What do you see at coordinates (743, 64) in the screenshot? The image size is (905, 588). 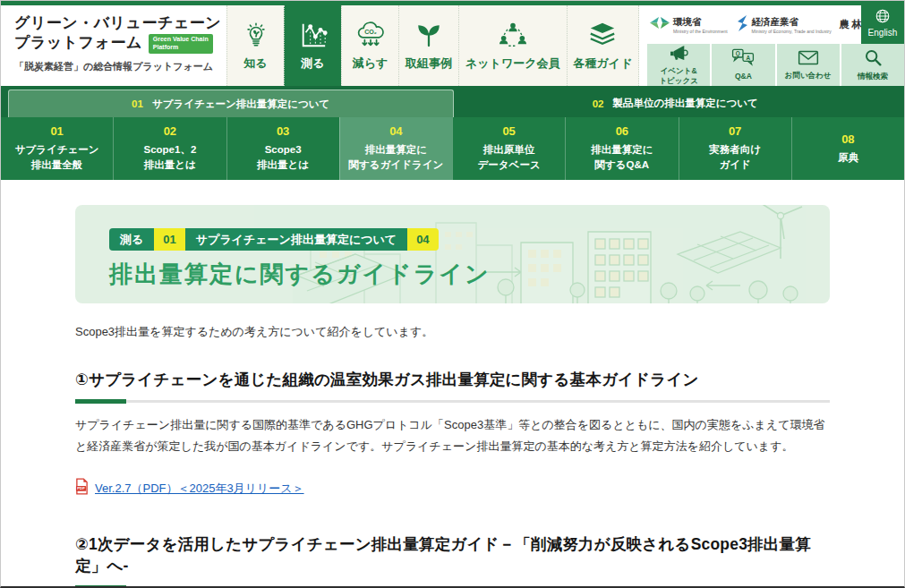 I see `qa-button: QA Q&A` at bounding box center [743, 64].